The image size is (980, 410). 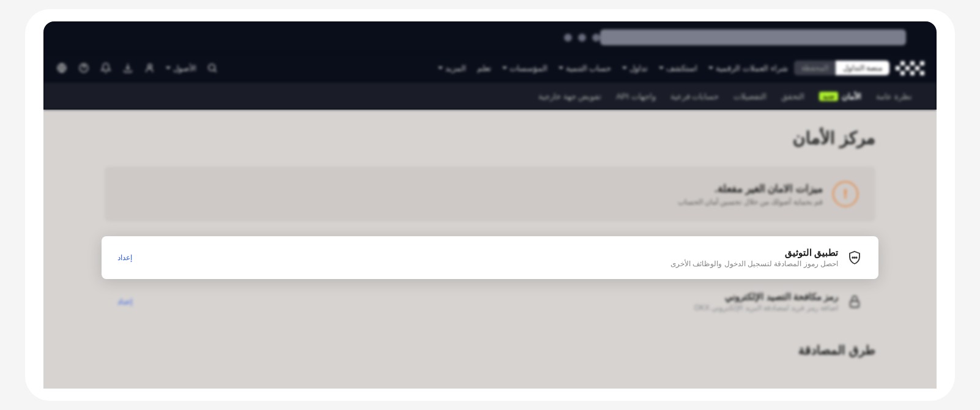 What do you see at coordinates (484, 69) in the screenshot?
I see `nav-learn: تعلم` at bounding box center [484, 69].